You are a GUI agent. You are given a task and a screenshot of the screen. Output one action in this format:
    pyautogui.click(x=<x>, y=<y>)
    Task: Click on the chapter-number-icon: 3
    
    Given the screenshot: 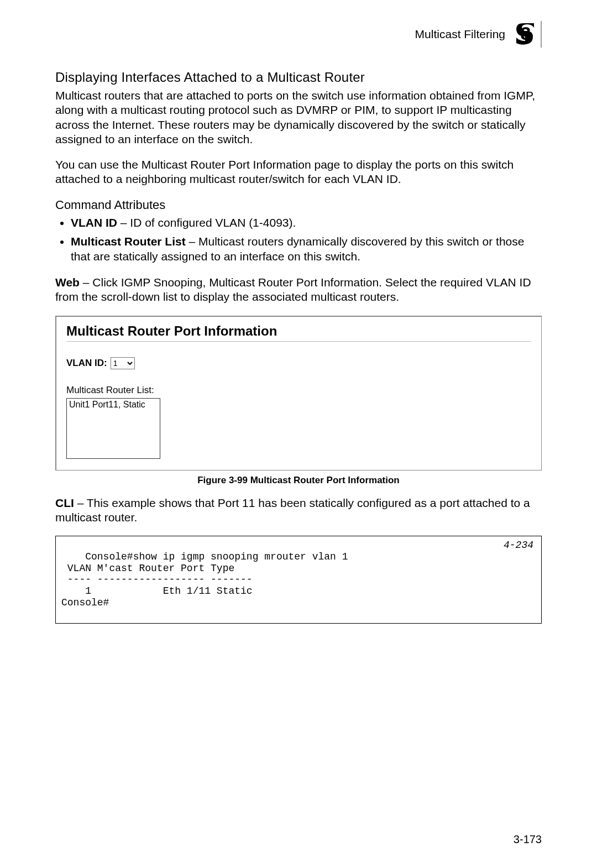 What is the action you would take?
    pyautogui.click(x=526, y=34)
    